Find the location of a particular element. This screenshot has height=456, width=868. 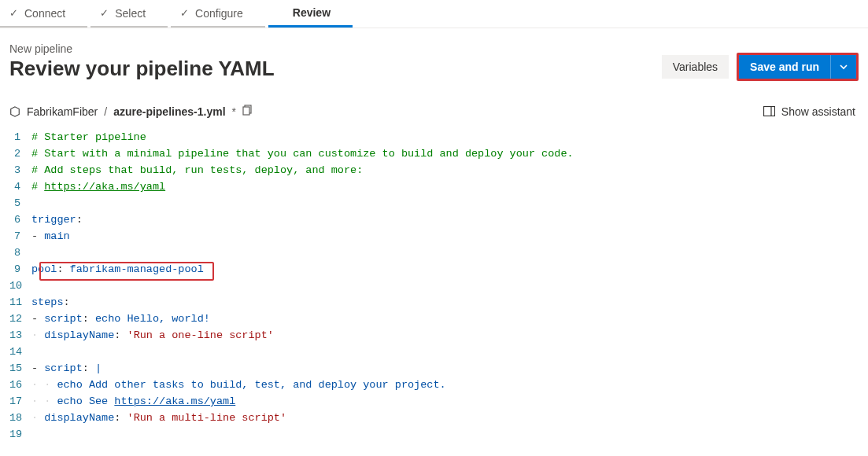

file-bar: FabrikamFiber / azure-pipelines-1.yml * … is located at coordinates (434, 107).